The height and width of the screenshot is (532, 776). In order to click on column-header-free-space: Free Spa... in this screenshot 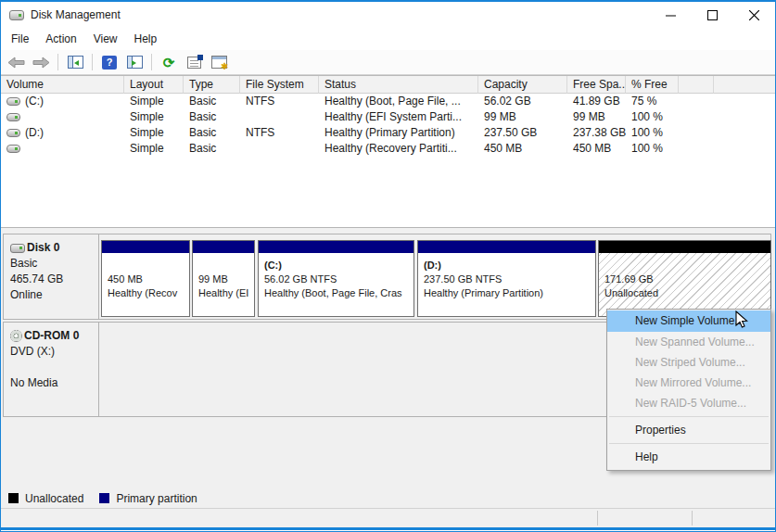, I will do `click(597, 85)`.